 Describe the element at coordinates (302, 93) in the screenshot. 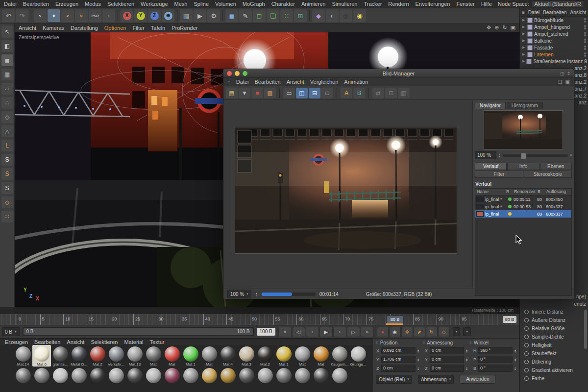

I see `compare-horizontal-icon: ◫` at that location.